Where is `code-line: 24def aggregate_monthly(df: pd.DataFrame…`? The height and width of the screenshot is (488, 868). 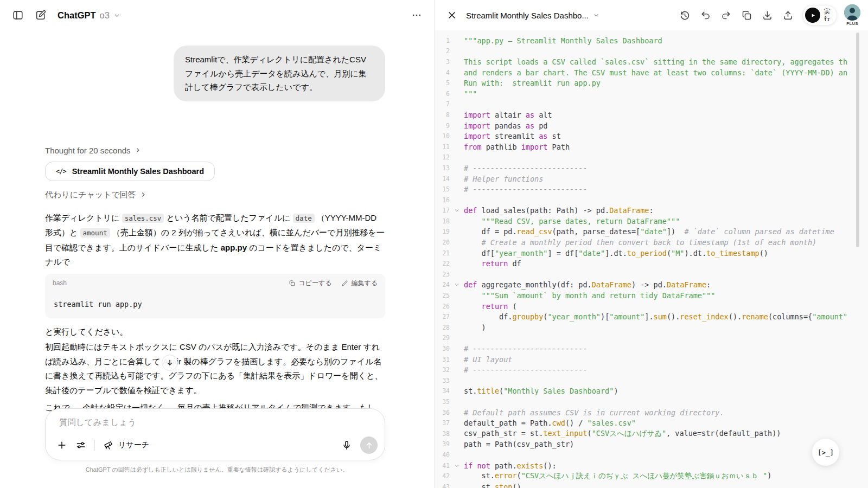 code-line: 24def aggregate_monthly(df: pd.DataFrame… is located at coordinates (651, 285).